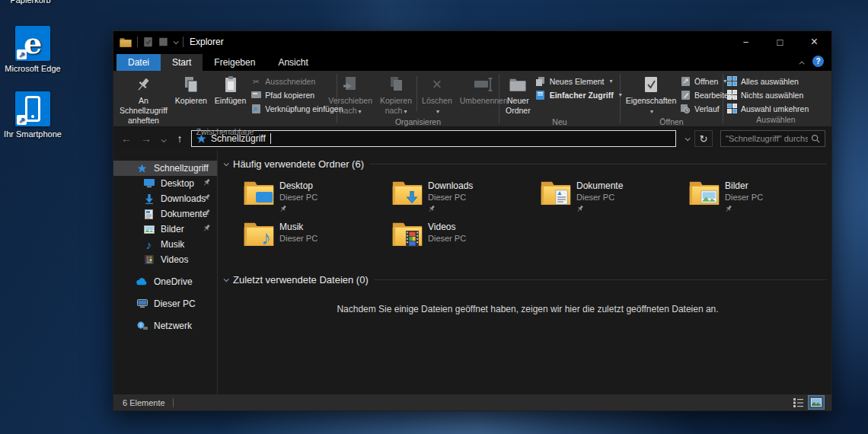  I want to click on details-view-button, so click(798, 402).